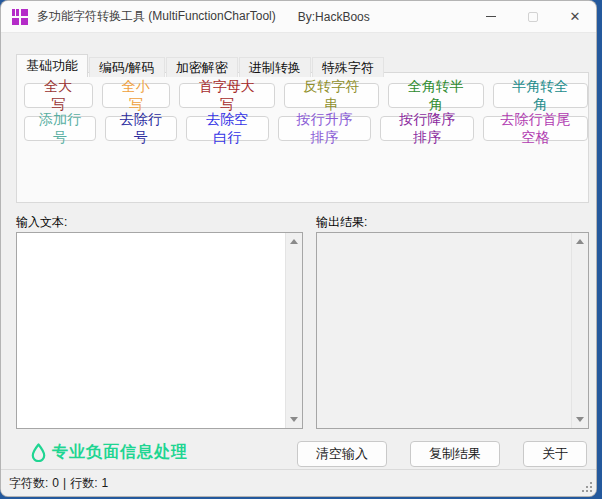  Describe the element at coordinates (294, 330) in the screenshot. I see `input-scrollbar` at that location.